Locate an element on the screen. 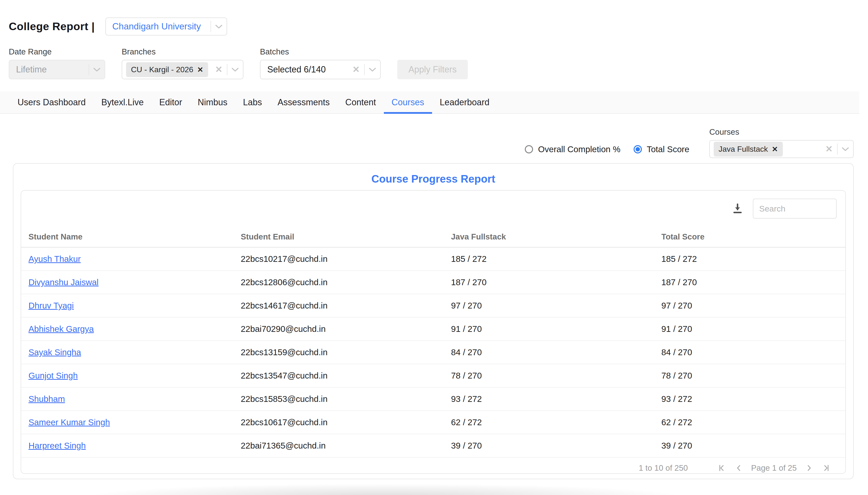  student-name-link: Ayush Thakur is located at coordinates (55, 259).